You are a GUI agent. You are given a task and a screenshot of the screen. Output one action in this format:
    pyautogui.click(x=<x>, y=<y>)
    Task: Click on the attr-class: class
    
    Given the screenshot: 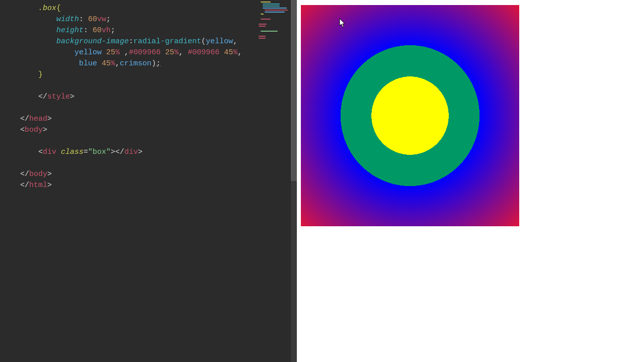 What is the action you would take?
    pyautogui.click(x=72, y=152)
    